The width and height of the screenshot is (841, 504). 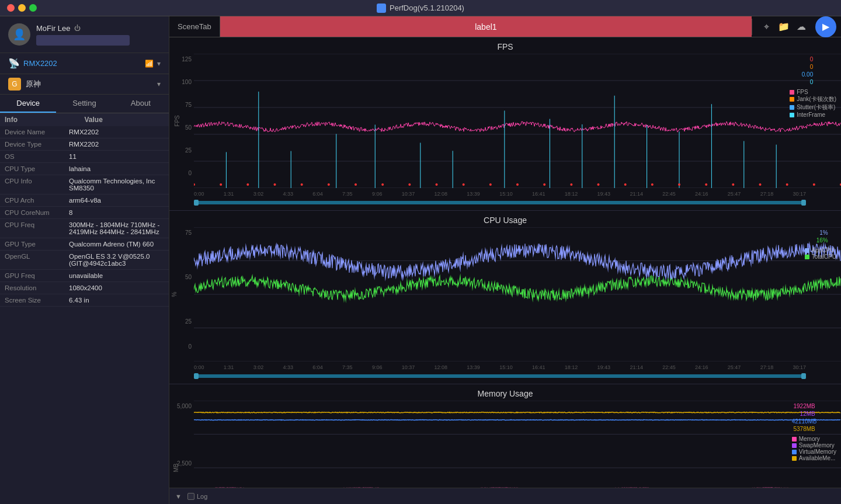 What do you see at coordinates (182, 121) in the screenshot?
I see `fps-y-axis: 1251007550250` at bounding box center [182, 121].